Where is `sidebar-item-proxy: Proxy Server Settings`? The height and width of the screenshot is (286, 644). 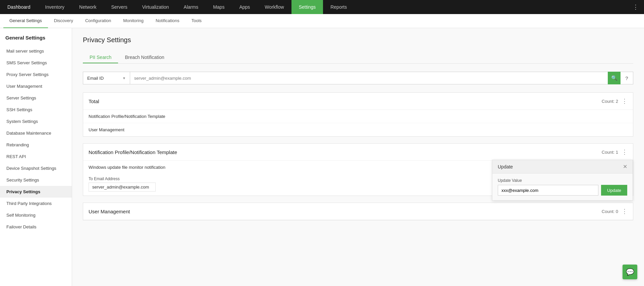 sidebar-item-proxy: Proxy Server Settings is located at coordinates (36, 74).